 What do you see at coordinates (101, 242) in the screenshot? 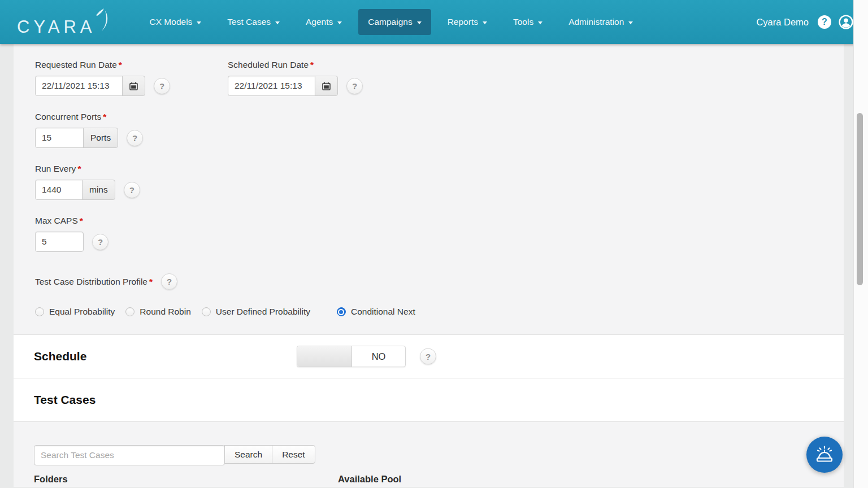
I see `max-caps-help-button: ?` at bounding box center [101, 242].